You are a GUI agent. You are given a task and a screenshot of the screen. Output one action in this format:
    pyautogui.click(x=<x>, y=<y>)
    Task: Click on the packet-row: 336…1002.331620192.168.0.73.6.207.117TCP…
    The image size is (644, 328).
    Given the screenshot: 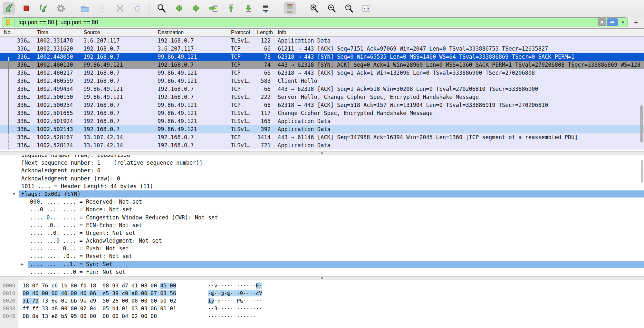 What is the action you would take?
    pyautogui.click(x=322, y=49)
    